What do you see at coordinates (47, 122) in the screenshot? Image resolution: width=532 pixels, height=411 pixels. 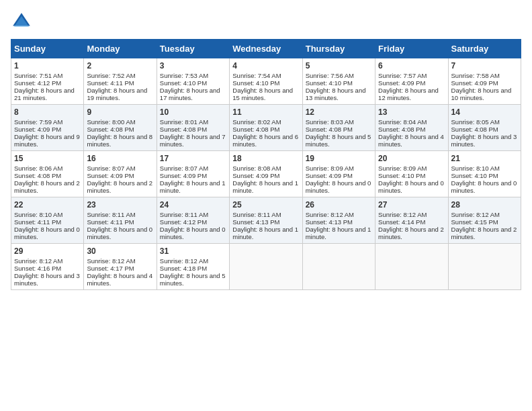 I see `cell-info: Sunrise: 7:59 AM` at bounding box center [47, 122].